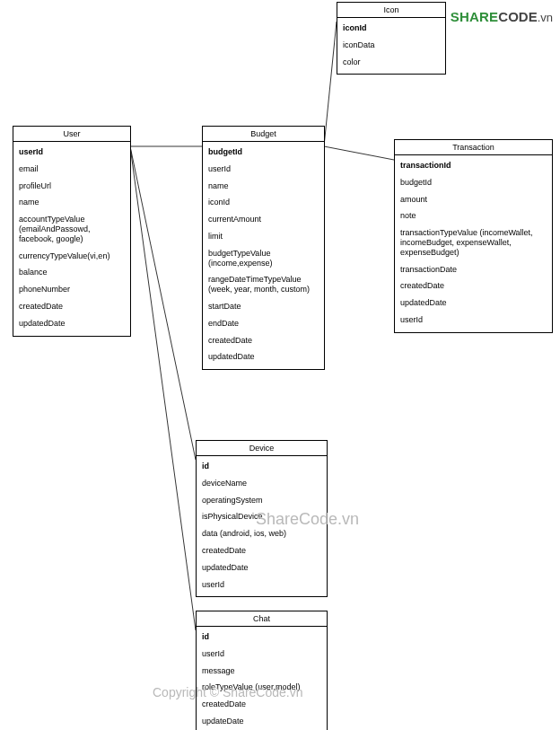 This screenshot has width=560, height=730. I want to click on entity-field: currencyTypeValue(vi,en), so click(72, 257).